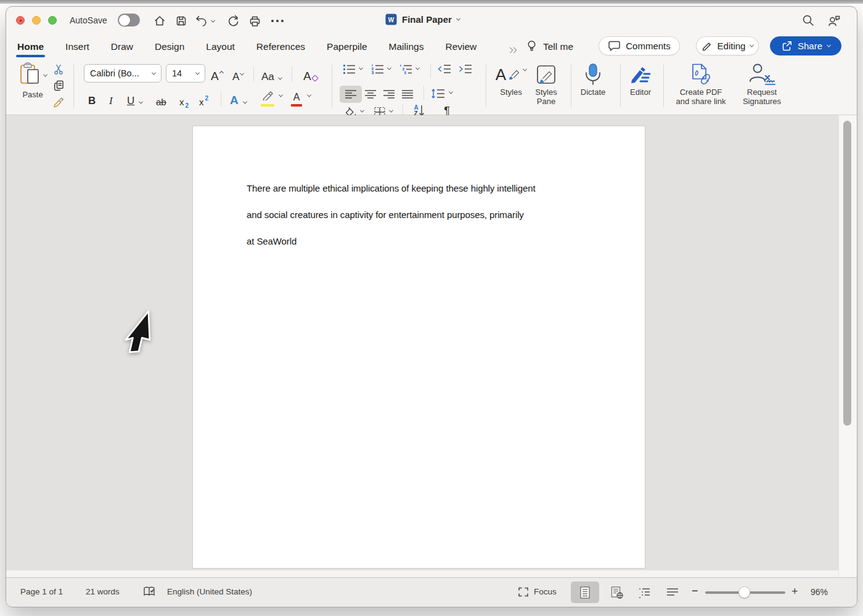 The image size is (863, 616). What do you see at coordinates (391, 241) in the screenshot?
I see `document-line: at SeaWorld` at bounding box center [391, 241].